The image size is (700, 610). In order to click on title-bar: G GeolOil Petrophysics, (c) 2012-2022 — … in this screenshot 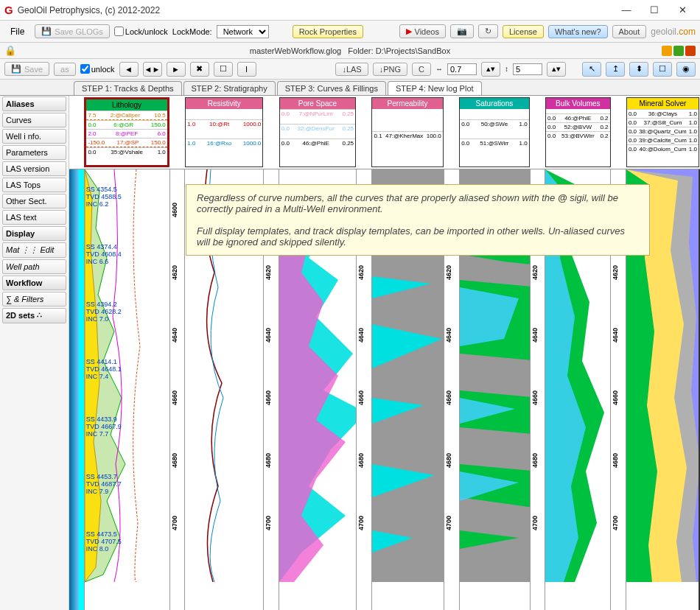, I will do `click(350, 10)`.